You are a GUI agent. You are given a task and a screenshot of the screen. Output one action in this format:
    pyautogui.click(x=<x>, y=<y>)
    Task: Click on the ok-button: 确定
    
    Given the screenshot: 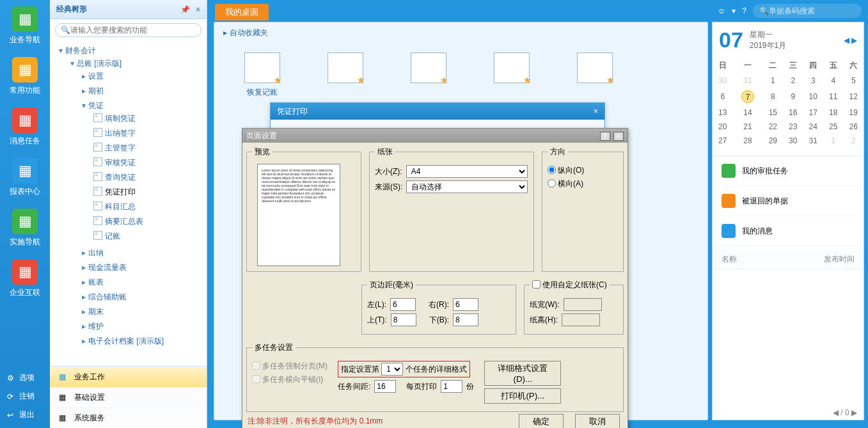 What is the action you would take?
    pyautogui.click(x=541, y=421)
    